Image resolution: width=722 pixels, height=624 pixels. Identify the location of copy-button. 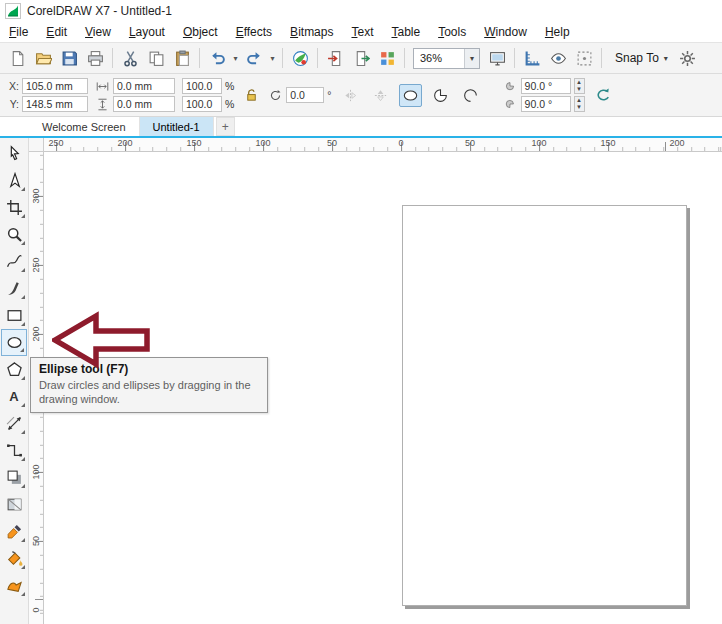
(156, 58).